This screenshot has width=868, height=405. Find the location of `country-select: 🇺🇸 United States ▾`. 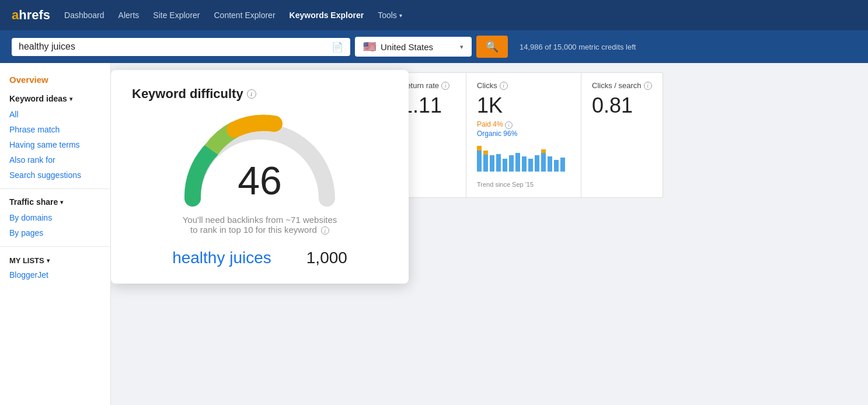

country-select: 🇺🇸 United States ▾ is located at coordinates (413, 47).